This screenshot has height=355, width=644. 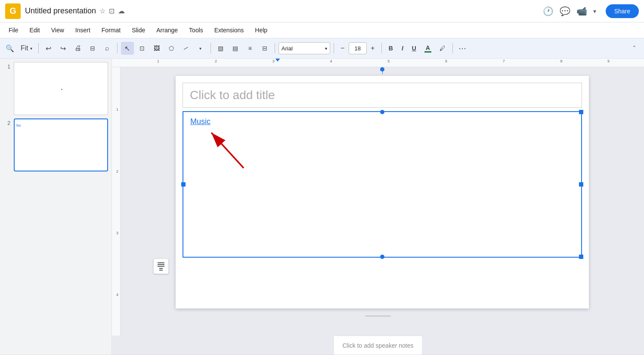 What do you see at coordinates (634, 48) in the screenshot?
I see `collapse-toolbar-button: ˄` at bounding box center [634, 48].